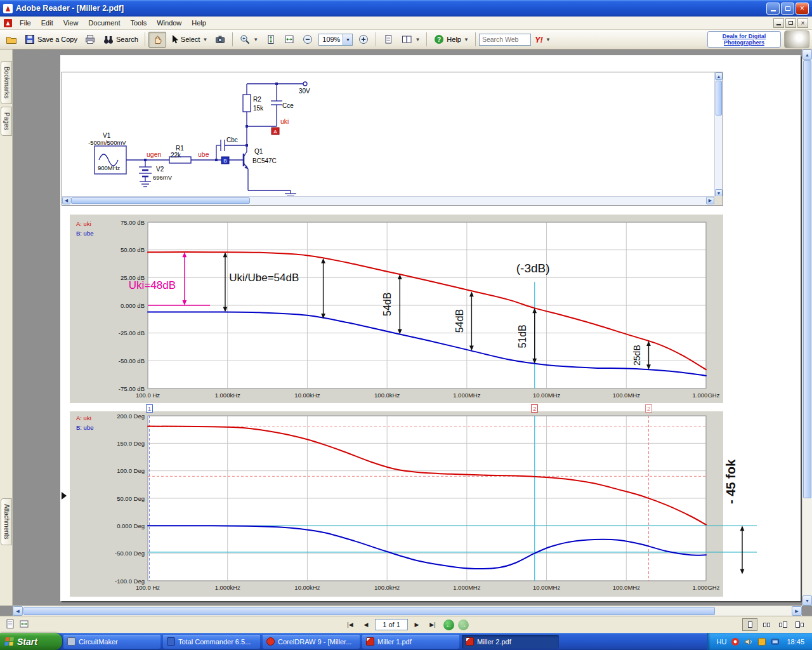  Describe the element at coordinates (807, 328) in the screenshot. I see `vertical-scrollbar: ▲ ▼` at that location.